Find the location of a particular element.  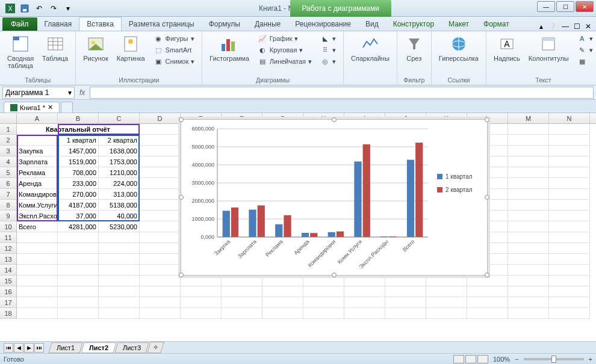

zoom-out-button: − is located at coordinates (517, 359).